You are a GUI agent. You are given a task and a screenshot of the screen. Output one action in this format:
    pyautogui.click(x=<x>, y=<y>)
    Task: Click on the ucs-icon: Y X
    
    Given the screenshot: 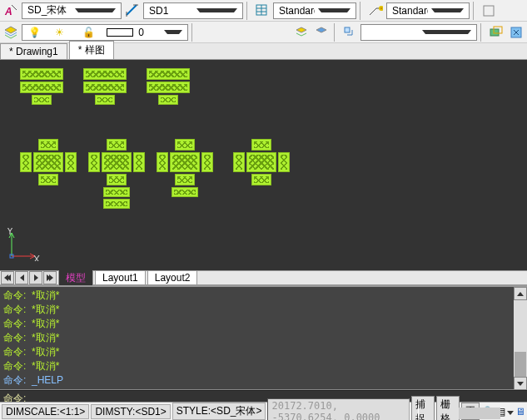 What is the action you would take?
    pyautogui.click(x=23, y=246)
    